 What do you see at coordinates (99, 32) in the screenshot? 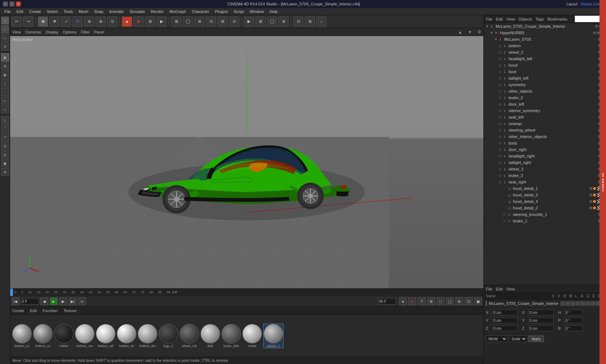
I see `viewport-menu-panel: Panel` at bounding box center [99, 32].